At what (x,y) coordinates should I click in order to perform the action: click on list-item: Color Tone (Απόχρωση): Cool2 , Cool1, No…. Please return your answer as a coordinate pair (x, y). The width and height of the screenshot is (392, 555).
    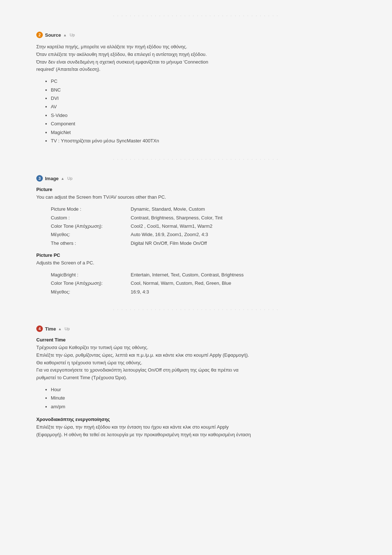
    Looking at the image, I should click on (203, 226).